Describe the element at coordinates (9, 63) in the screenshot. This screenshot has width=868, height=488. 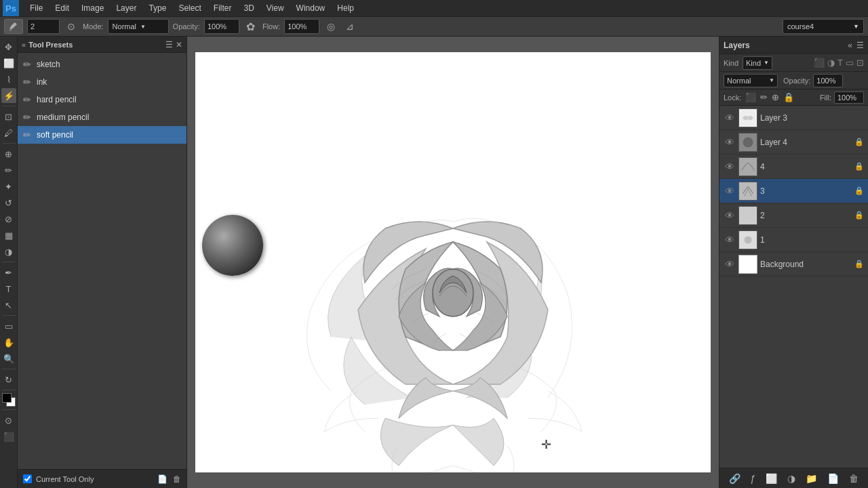
I see `marquee-tool: ⬜` at that location.